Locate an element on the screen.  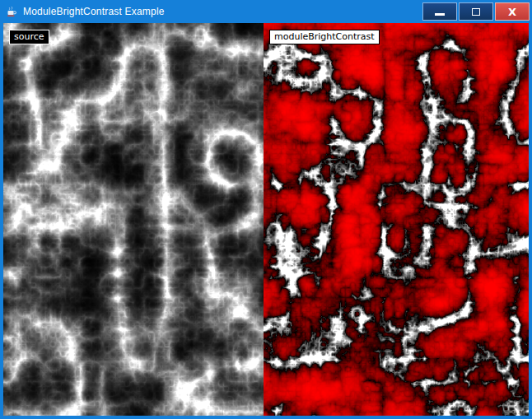
window-title: ModuleBrightContrast Example is located at coordinates (222, 12).